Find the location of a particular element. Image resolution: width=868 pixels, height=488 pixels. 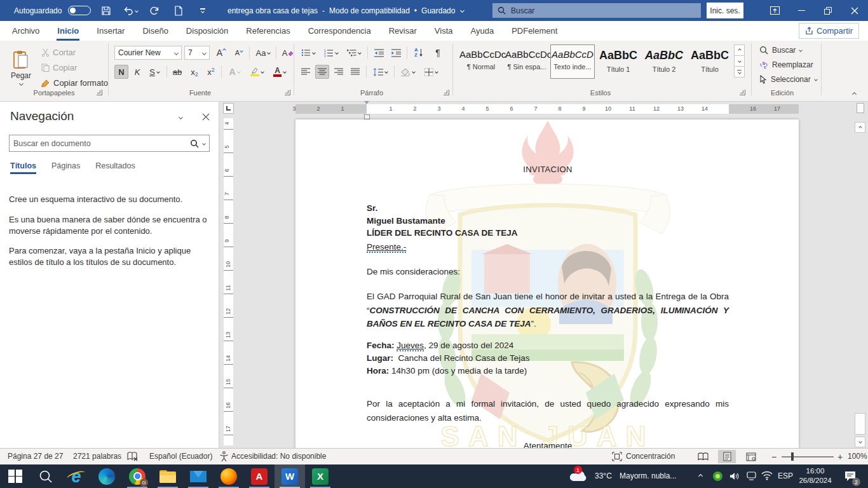

undo-button is located at coordinates (130, 11).